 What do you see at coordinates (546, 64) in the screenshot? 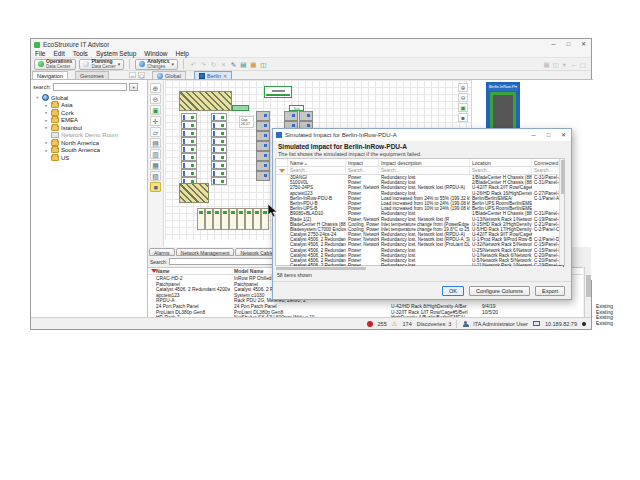
I see `grid-layout-icon: ▦` at bounding box center [546, 64].